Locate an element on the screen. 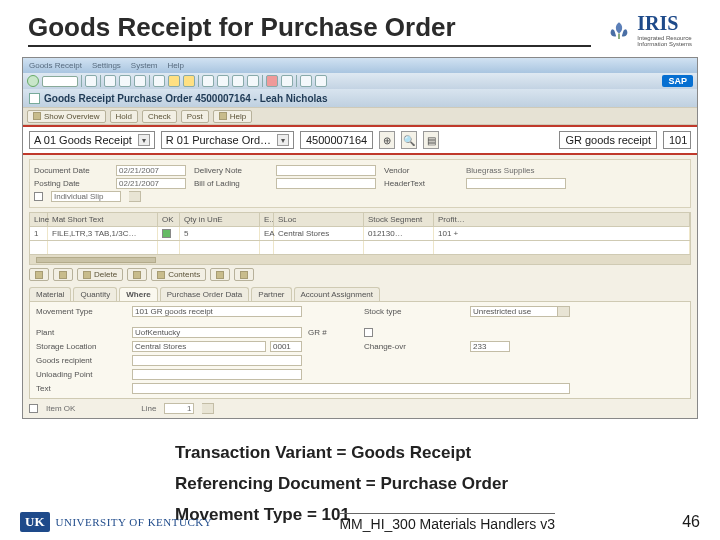 The width and height of the screenshot is (720, 540). col-ok: OK is located at coordinates (169, 220).